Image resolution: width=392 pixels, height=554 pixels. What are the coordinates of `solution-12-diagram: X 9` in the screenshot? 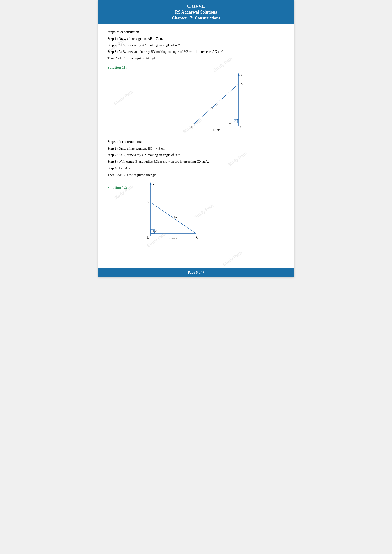 It's located at (208, 212).